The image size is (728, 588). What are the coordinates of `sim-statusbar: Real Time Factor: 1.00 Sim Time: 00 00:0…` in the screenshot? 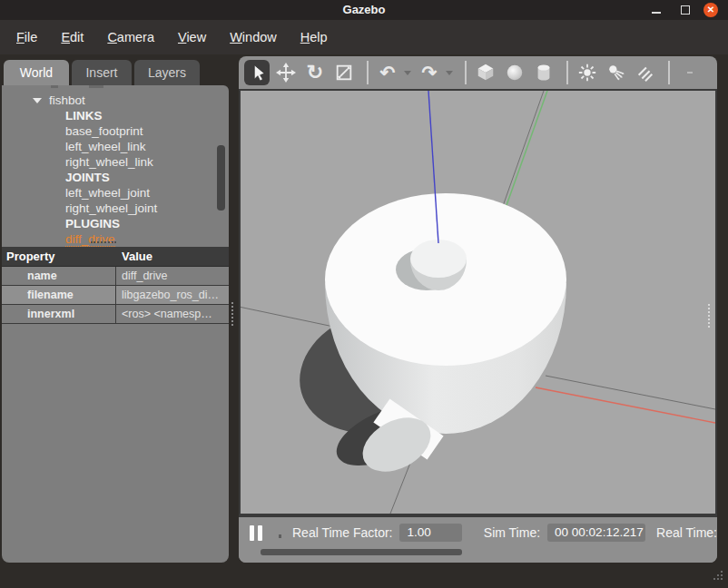 It's located at (477, 539).